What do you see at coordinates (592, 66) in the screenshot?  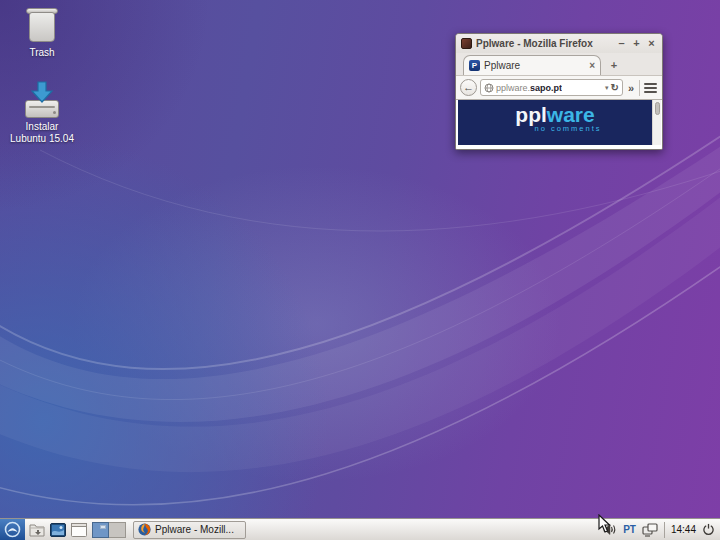 I see `tab-close-icon: ×` at bounding box center [592, 66].